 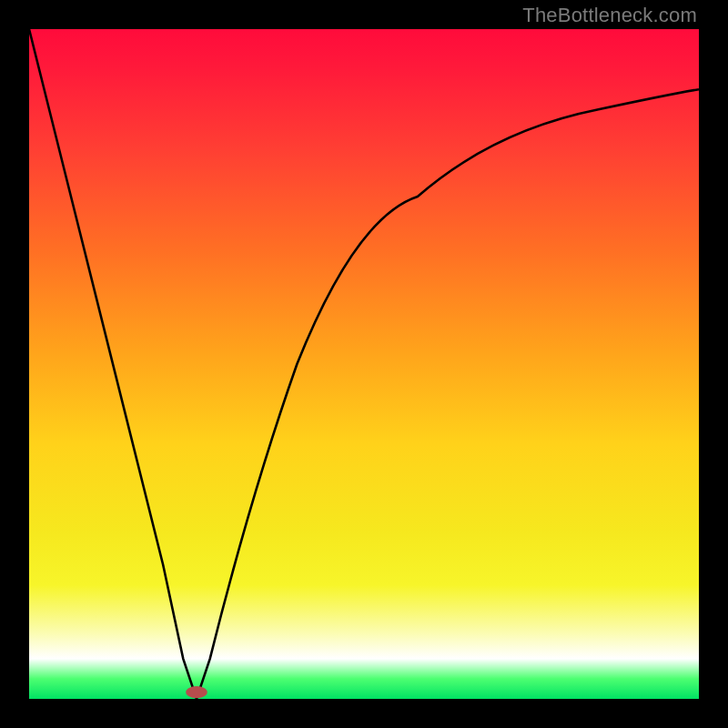 What do you see at coordinates (197, 692) in the screenshot?
I see `minimum-marker` at bounding box center [197, 692].